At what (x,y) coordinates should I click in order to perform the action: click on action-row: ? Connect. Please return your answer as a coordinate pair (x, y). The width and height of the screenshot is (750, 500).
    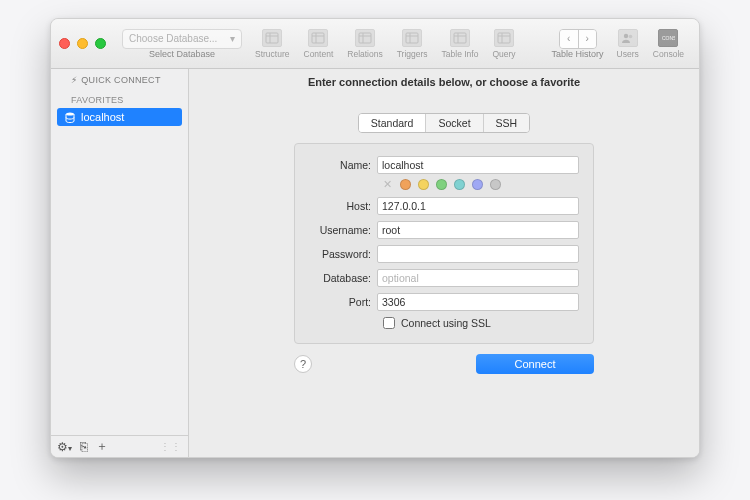
    Looking at the image, I should click on (444, 364).